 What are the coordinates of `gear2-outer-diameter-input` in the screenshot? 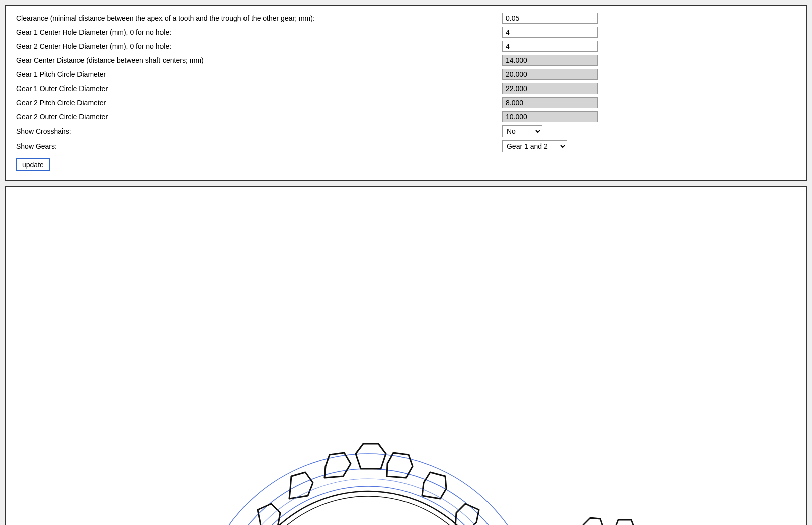 It's located at (550, 117).